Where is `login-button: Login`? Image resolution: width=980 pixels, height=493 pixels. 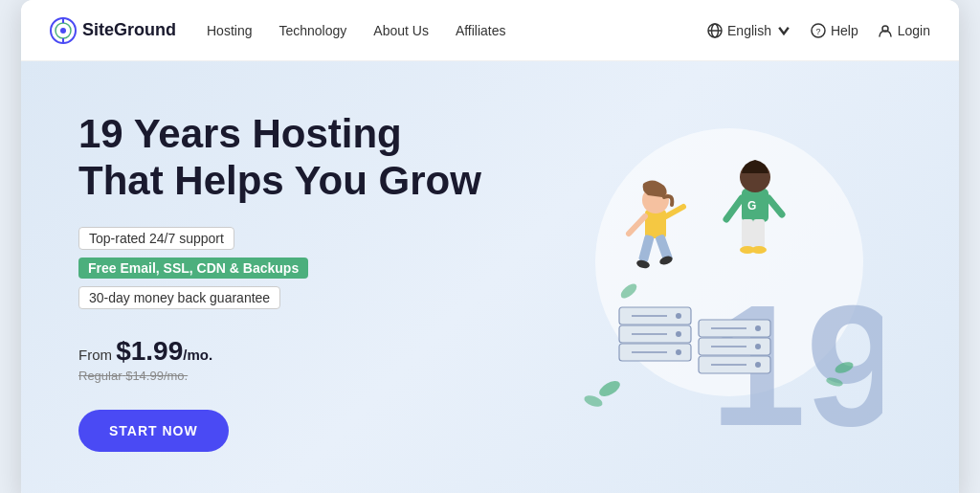 login-button: Login is located at coordinates (903, 31).